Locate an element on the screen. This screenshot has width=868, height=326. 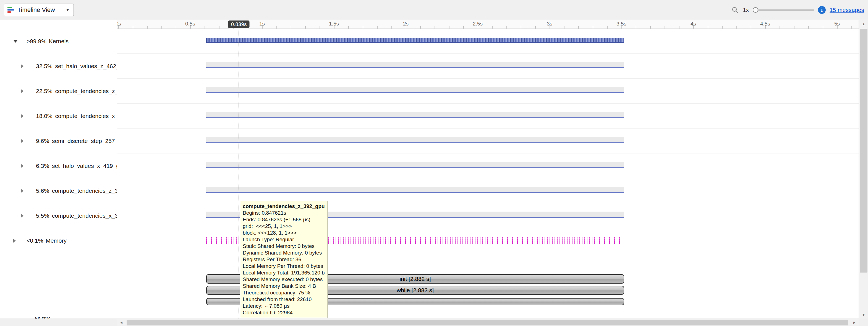
sidebar-row-compute-tendencies-z-354: 22.5% compute_tendencies_z_354_gpu is located at coordinates (59, 91).